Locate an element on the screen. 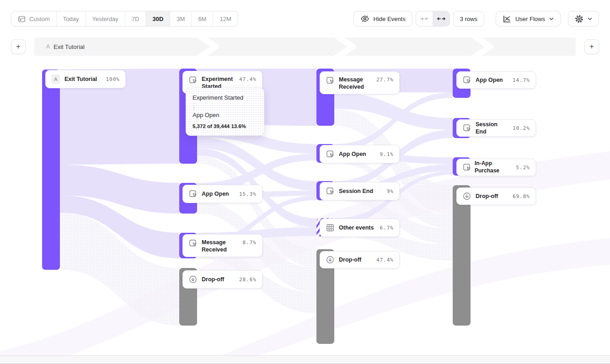  flow-node-exit-tutorial: A Exit Tutorial 100% is located at coordinates (86, 79).